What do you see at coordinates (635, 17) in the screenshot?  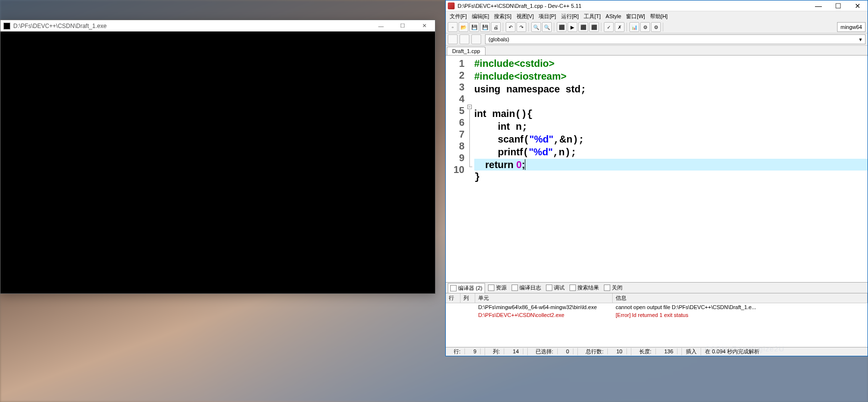 I see `menu-window: 窗口[W]` at bounding box center [635, 17].